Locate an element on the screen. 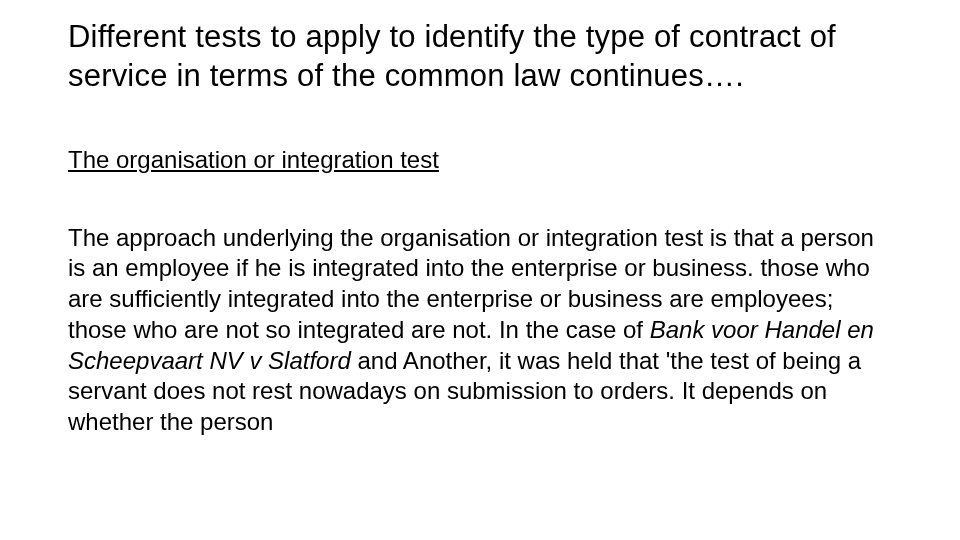 Image resolution: width=960 pixels, height=540 pixels. section-subheading: The organisation or integration test is located at coordinates (480, 160).